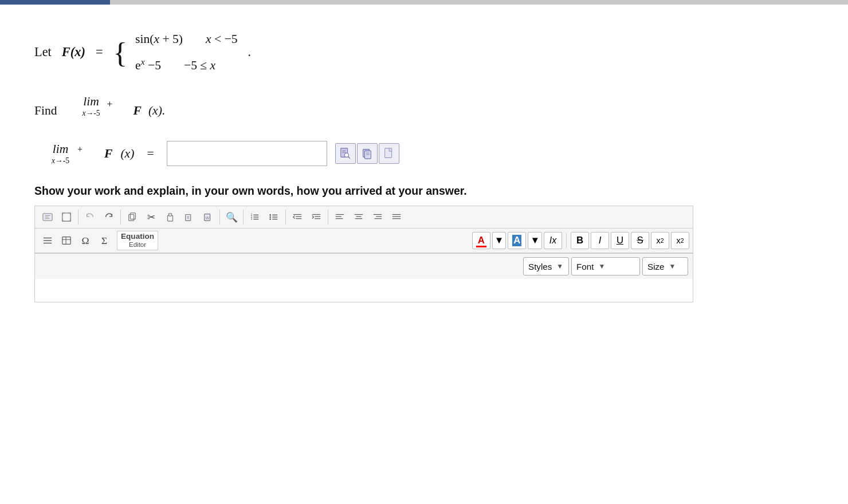 This screenshot has height=504, width=848. Describe the element at coordinates (43, 53) in the screenshot. I see `let-label: Let` at that location.